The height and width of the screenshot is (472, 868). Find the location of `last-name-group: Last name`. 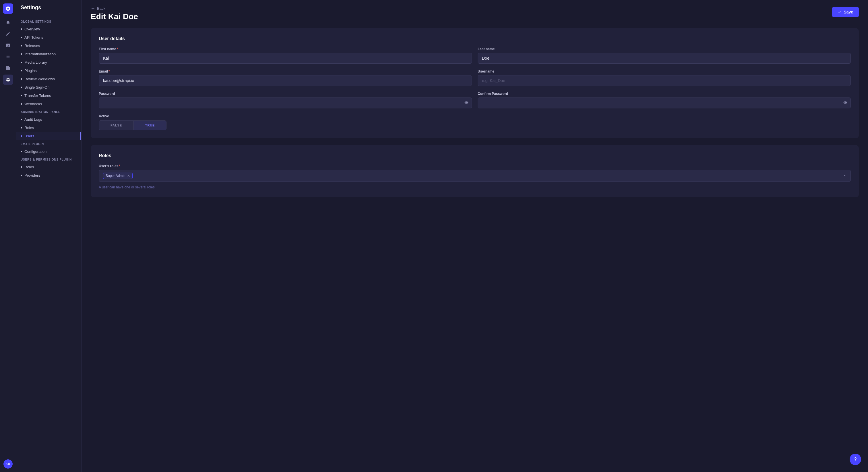

last-name-group: Last name is located at coordinates (664, 55).